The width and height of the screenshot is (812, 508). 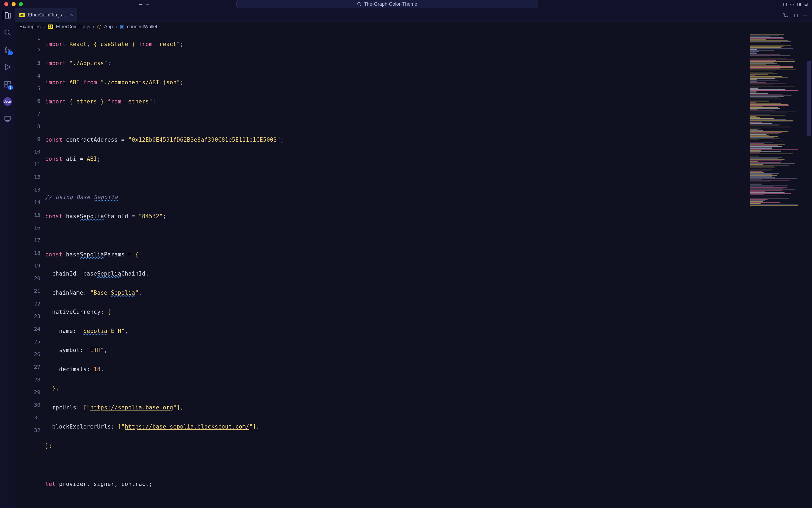 I want to click on breadcrumb-folder: Examples, so click(x=30, y=27).